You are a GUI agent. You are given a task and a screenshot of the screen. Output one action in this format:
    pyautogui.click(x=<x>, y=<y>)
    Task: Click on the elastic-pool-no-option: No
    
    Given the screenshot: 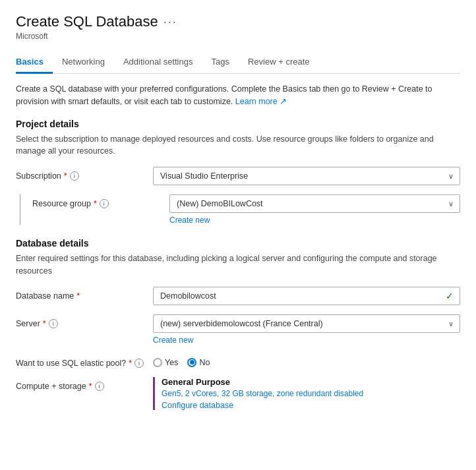 What is the action you would take?
    pyautogui.click(x=198, y=363)
    